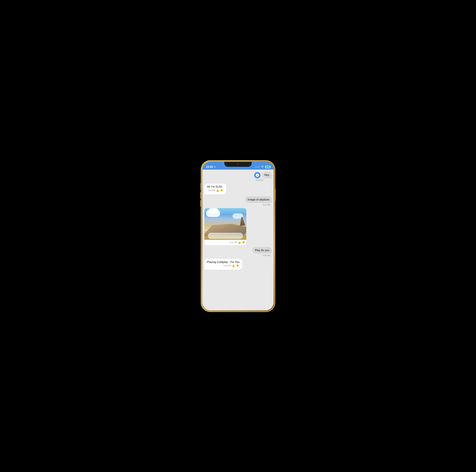 The height and width of the screenshot is (472, 476). Describe the element at coordinates (257, 167) in the screenshot. I see `signal-dots` at that location.